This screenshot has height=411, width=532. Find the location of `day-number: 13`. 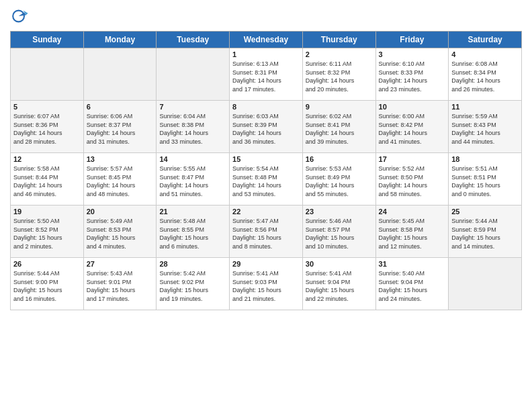

day-number: 13 is located at coordinates (120, 159).